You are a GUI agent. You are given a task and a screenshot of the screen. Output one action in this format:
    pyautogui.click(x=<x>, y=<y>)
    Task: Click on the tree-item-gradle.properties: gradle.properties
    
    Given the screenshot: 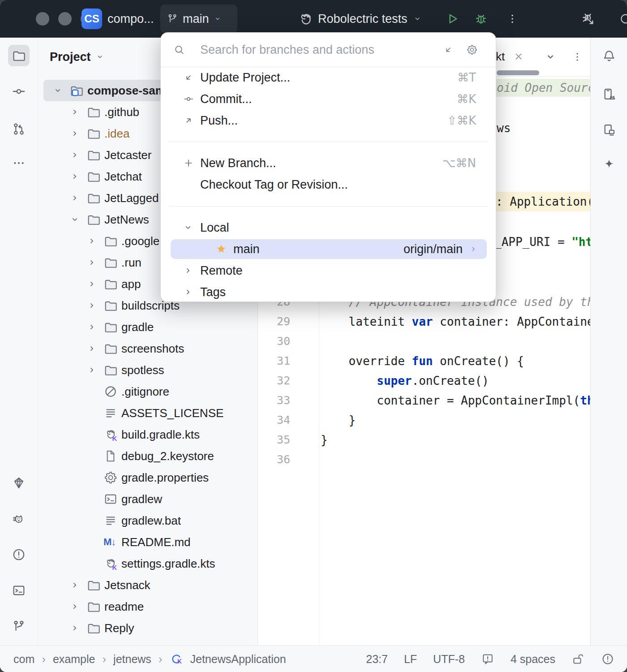 What is the action you would take?
    pyautogui.click(x=148, y=478)
    